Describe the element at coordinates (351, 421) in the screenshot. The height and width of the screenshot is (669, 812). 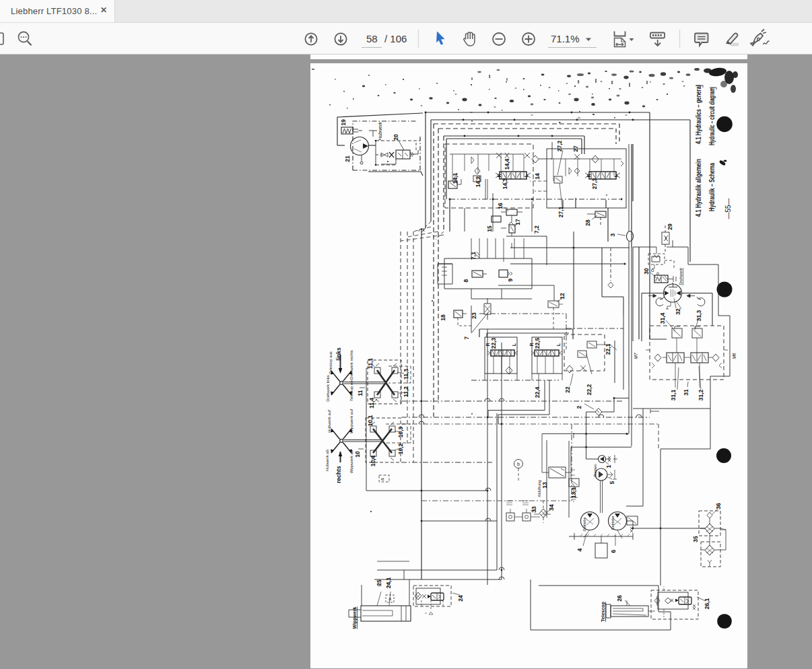
I see `svg-text: Wippwerk auf` at that location.